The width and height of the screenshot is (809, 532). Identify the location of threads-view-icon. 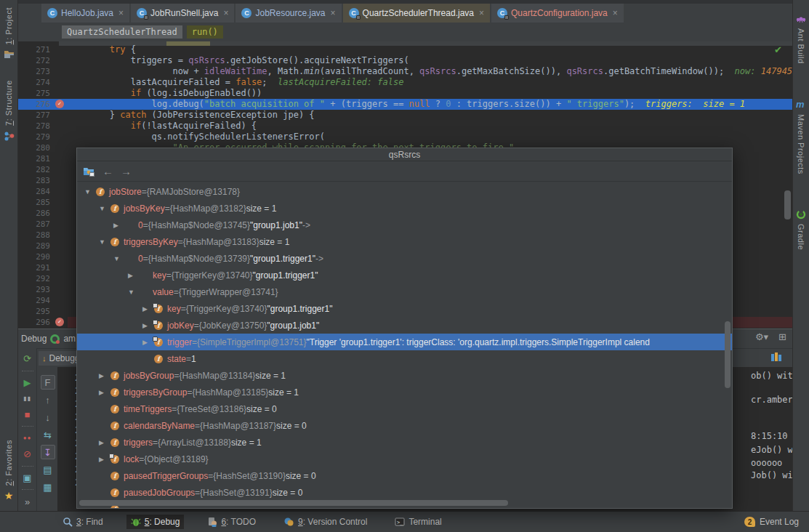
(776, 358).